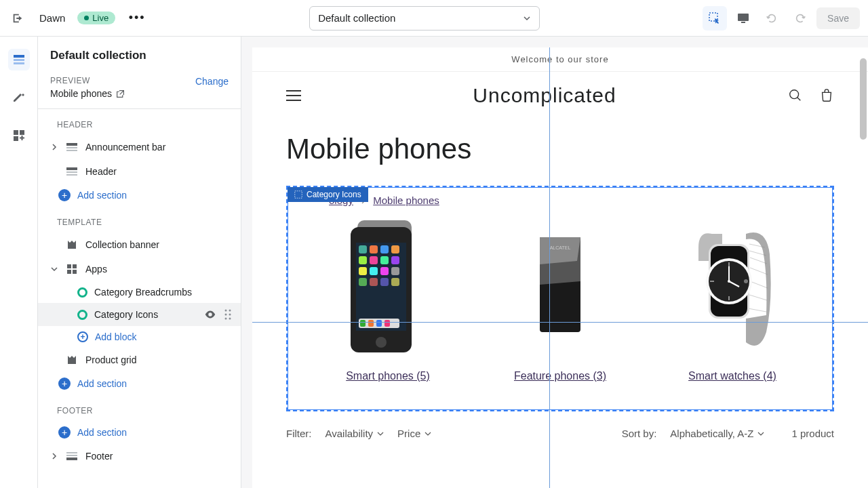 This screenshot has width=868, height=488. I want to click on tree-item-collection-banner: Collection banner, so click(140, 245).